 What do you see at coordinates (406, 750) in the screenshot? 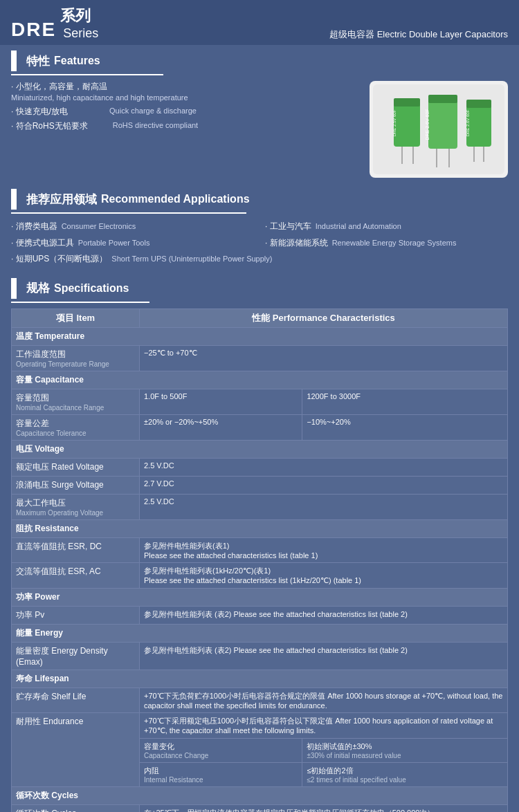
I see `val-endurance-cap-value: 初始测试值的±30% ±30% of initial measured valu…` at bounding box center [406, 750].